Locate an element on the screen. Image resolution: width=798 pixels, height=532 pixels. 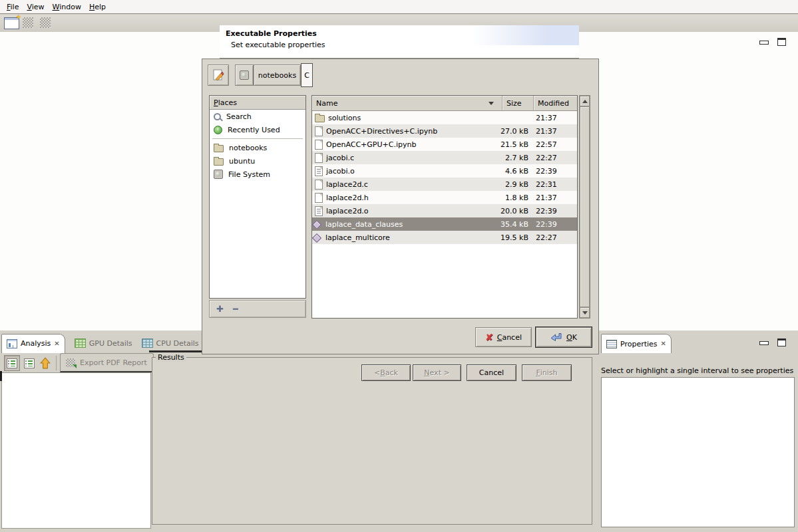
up-arrow-icon is located at coordinates (45, 363).